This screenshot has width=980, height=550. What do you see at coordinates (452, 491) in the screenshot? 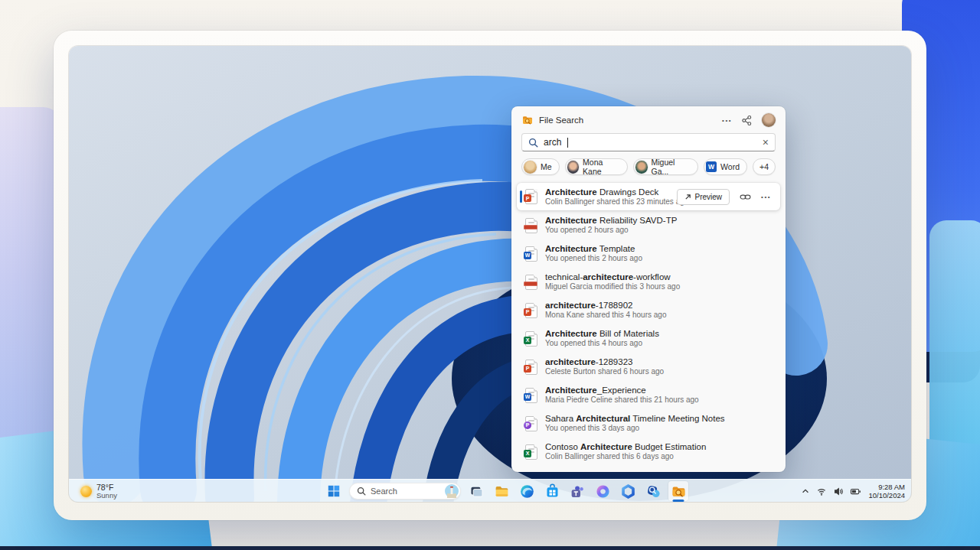
I see `search-highlight-image` at bounding box center [452, 491].